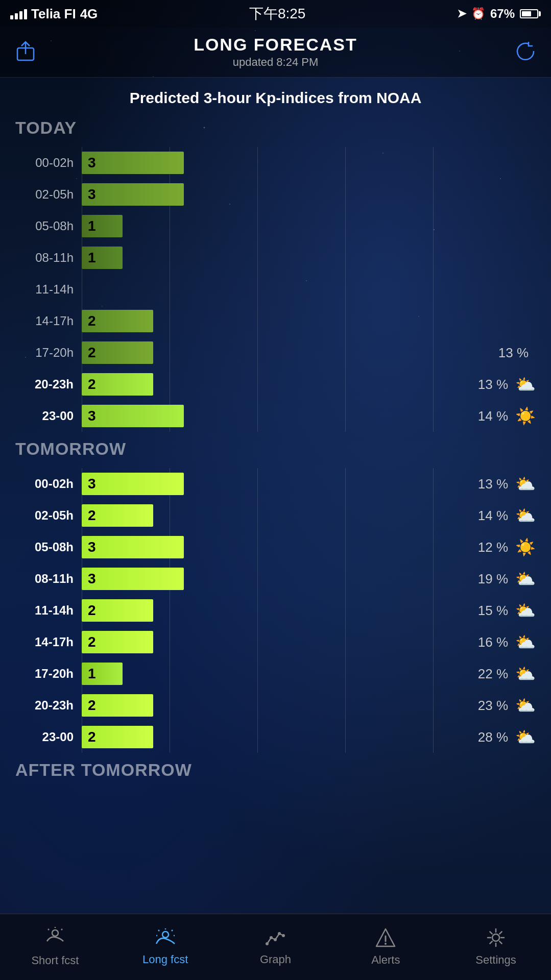  Describe the element at coordinates (462, 14) in the screenshot. I see `location-icon: ➤` at that location.